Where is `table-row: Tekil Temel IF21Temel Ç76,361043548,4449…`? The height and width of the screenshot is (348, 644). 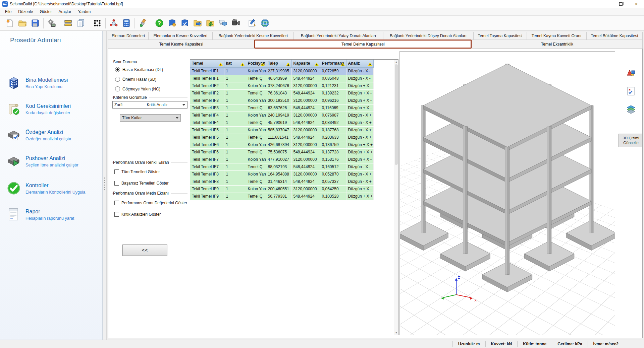 table-row: Tekil Temel IF21Temel Ç76,361043548,4449… is located at coordinates (282, 93).